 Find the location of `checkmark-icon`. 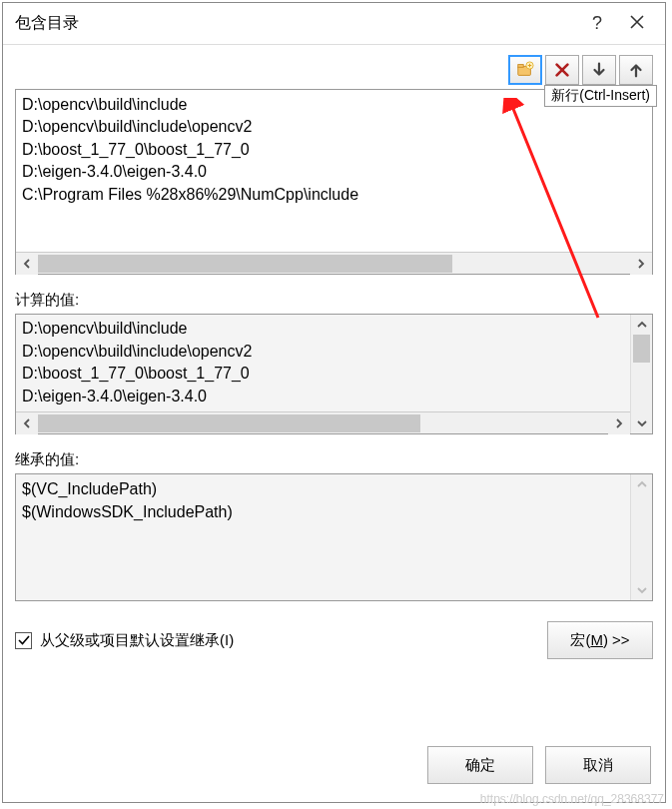

checkmark-icon is located at coordinates (24, 640).